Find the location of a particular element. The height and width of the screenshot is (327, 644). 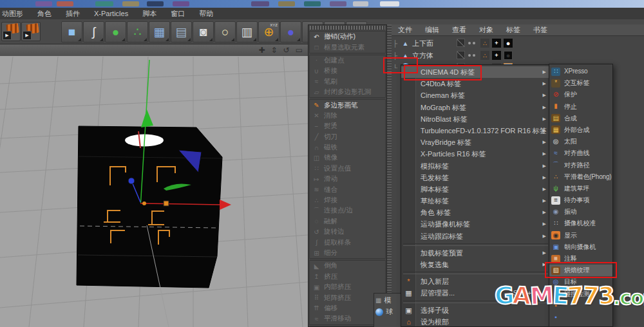

tag-menu-item: CINEMA 4D 标签▶ is located at coordinates (475, 72).